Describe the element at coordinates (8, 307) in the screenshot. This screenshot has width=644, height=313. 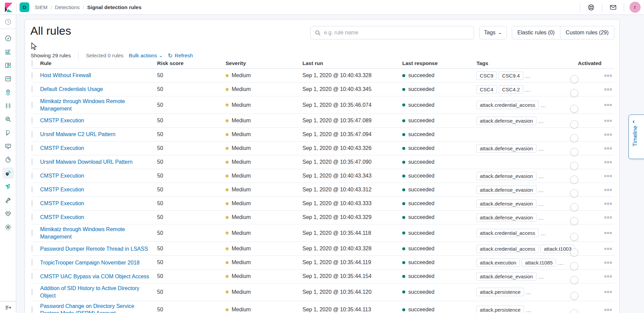
I see `collapse-navigation-icon` at that location.